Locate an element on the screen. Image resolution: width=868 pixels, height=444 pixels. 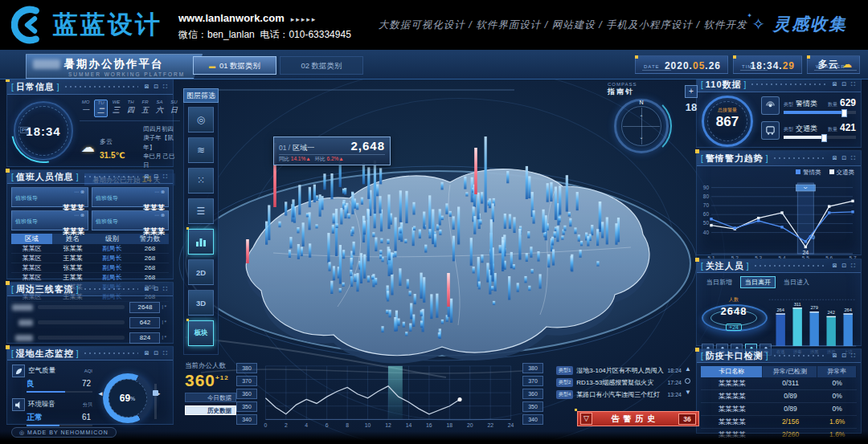
temperature: 31.5℃ is located at coordinates (113, 156).